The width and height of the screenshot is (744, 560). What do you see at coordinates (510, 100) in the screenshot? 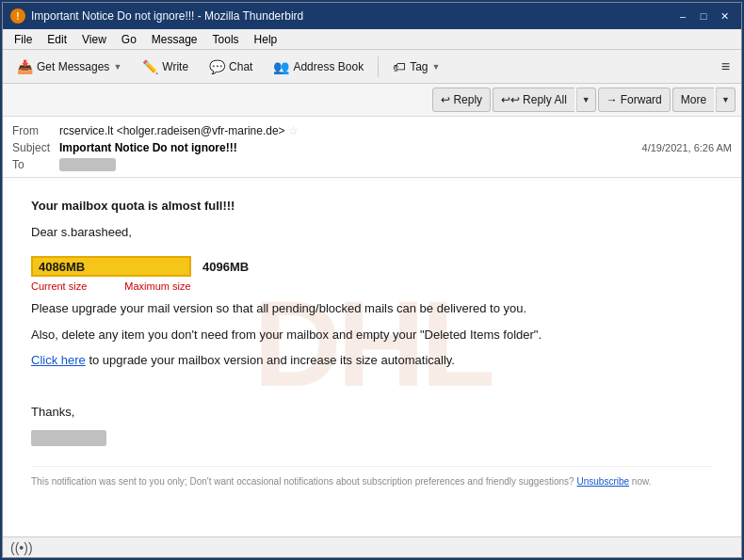
I see `reply-all-icon: ↩↩` at bounding box center [510, 100].